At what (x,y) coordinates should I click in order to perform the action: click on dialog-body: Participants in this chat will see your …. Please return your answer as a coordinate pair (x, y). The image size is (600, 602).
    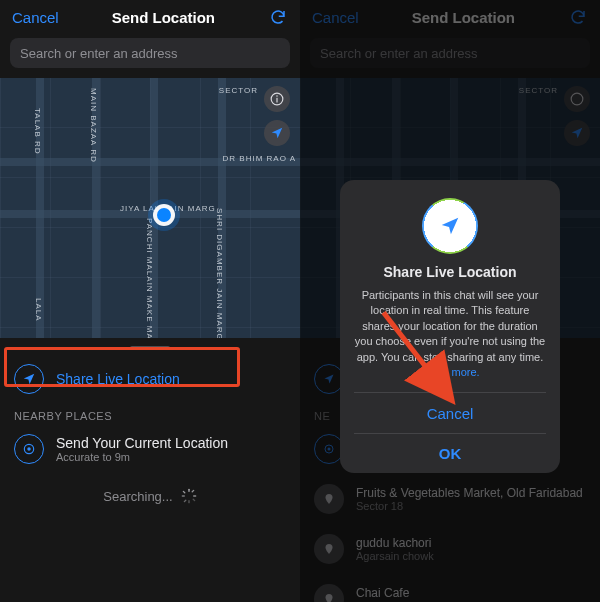
    Looking at the image, I should click on (450, 334).